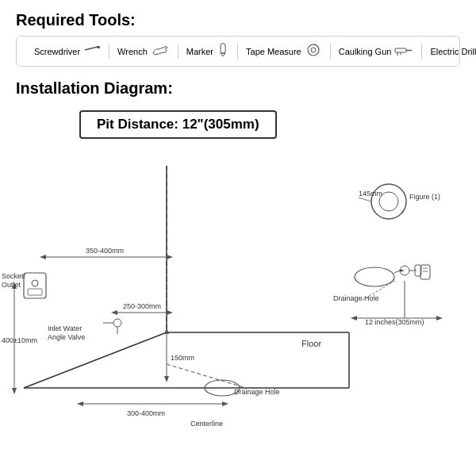 The width and height of the screenshot is (476, 476). Describe the element at coordinates (57, 52) in the screenshot. I see `screwdriver-label: Screwdriver` at that location.